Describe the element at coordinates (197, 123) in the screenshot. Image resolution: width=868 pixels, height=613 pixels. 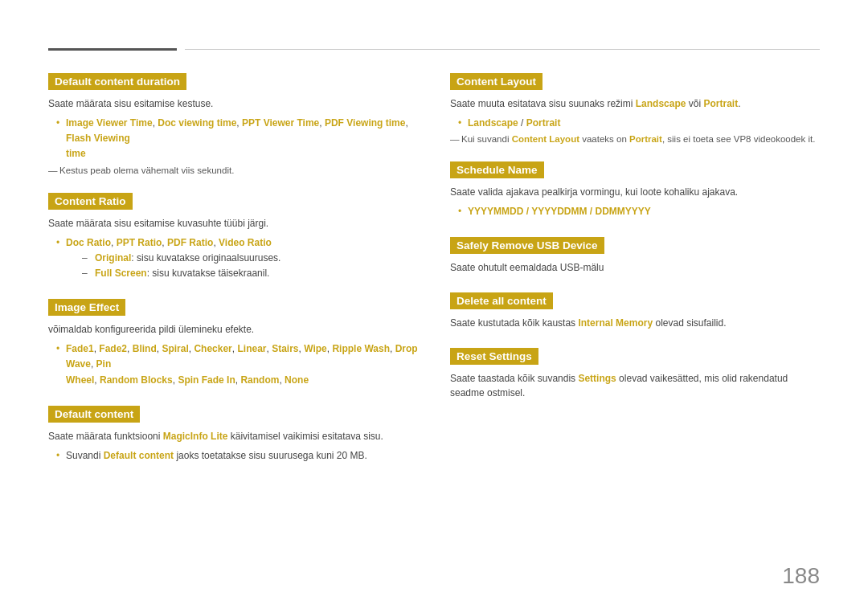
I see `highlight: Doc viewing time` at that location.